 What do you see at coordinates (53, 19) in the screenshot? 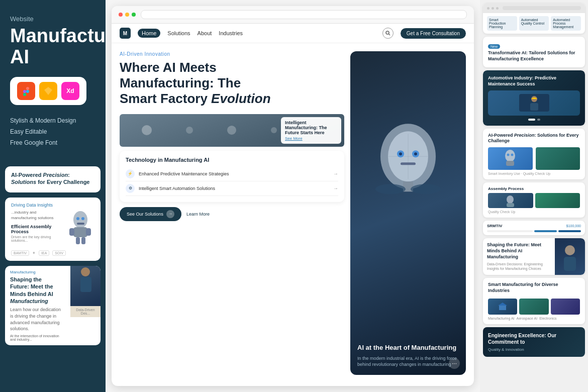
I see `website-label: Website` at bounding box center [53, 19].